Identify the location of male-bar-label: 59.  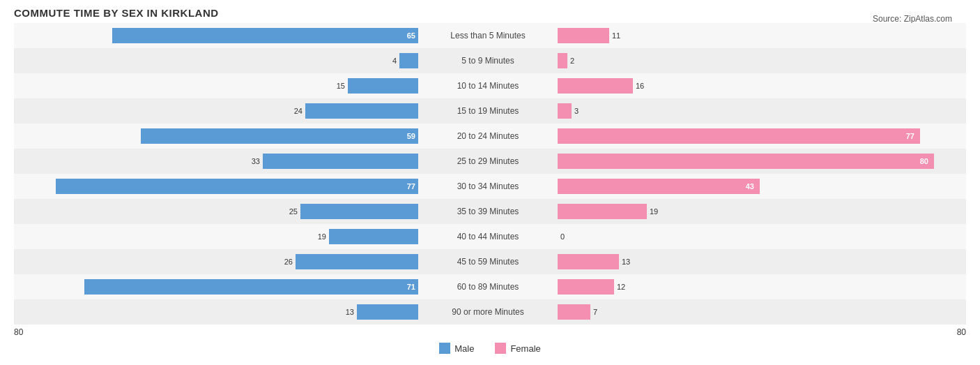
(411, 136).